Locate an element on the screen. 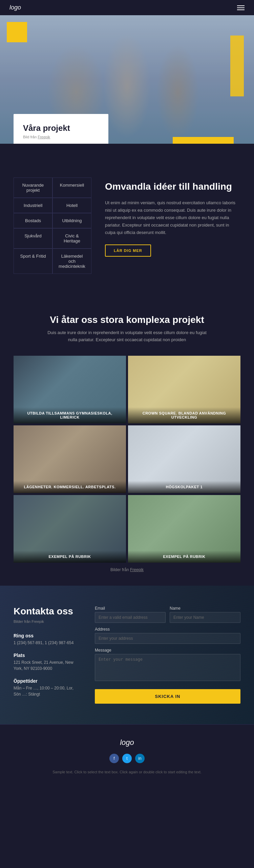  project-overlay-1: UTBILDA TILLSAMMANS GYMNASIESKOLA, LIMER… is located at coordinates (70, 415).